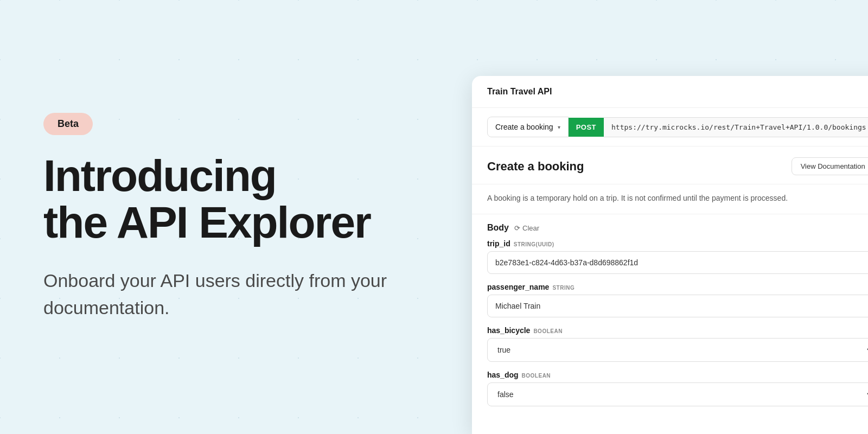 The height and width of the screenshot is (434, 868). What do you see at coordinates (534, 244) in the screenshot?
I see `field-type-trip-id: STRING(UUID)` at bounding box center [534, 244].